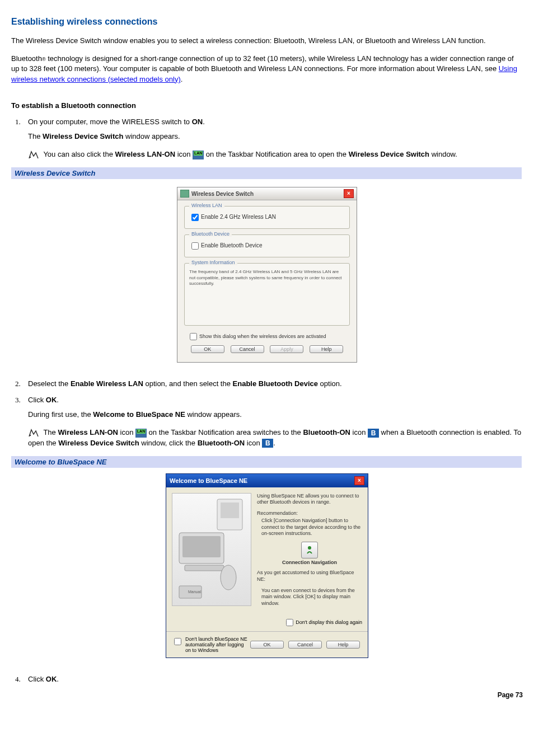 The width and height of the screenshot is (534, 756). What do you see at coordinates (268, 194) in the screenshot?
I see `wds-title: Wireless Device Switch` at bounding box center [268, 194].